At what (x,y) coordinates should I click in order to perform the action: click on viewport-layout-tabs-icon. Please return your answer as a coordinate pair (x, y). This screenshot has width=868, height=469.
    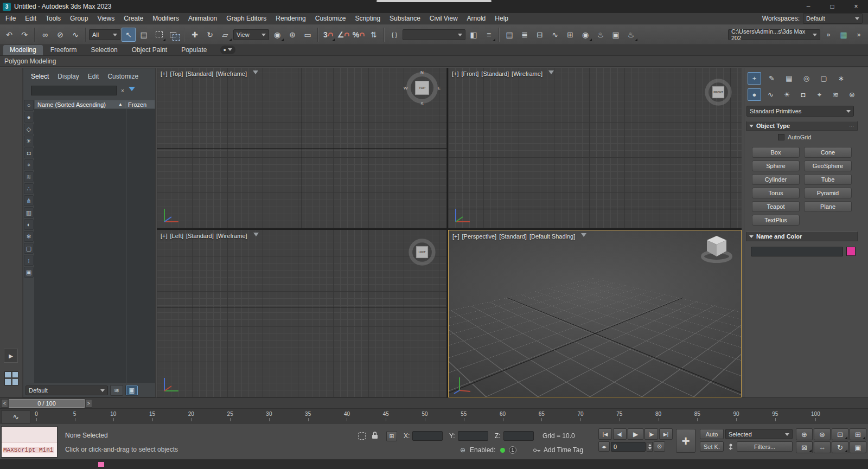
    Looking at the image, I should click on (11, 378).